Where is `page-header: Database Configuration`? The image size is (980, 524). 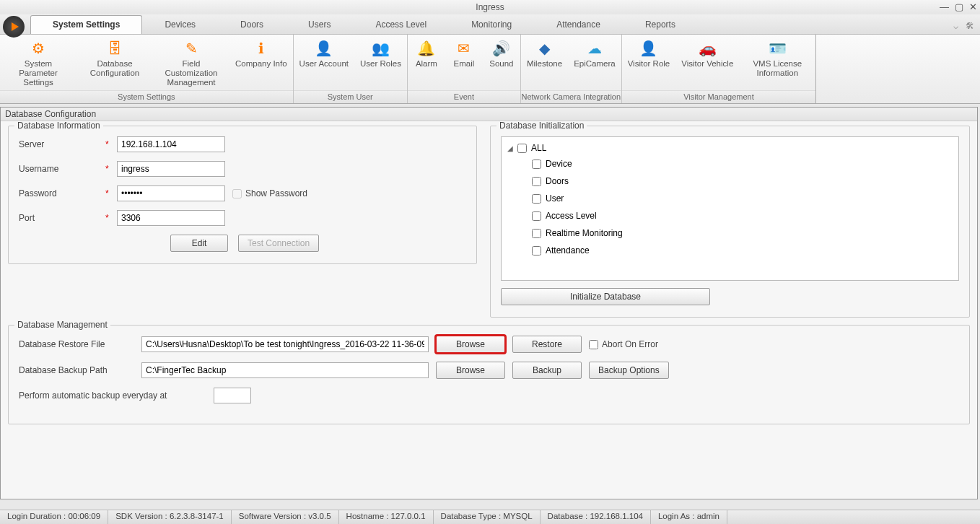 page-header: Database Configuration is located at coordinates (489, 114).